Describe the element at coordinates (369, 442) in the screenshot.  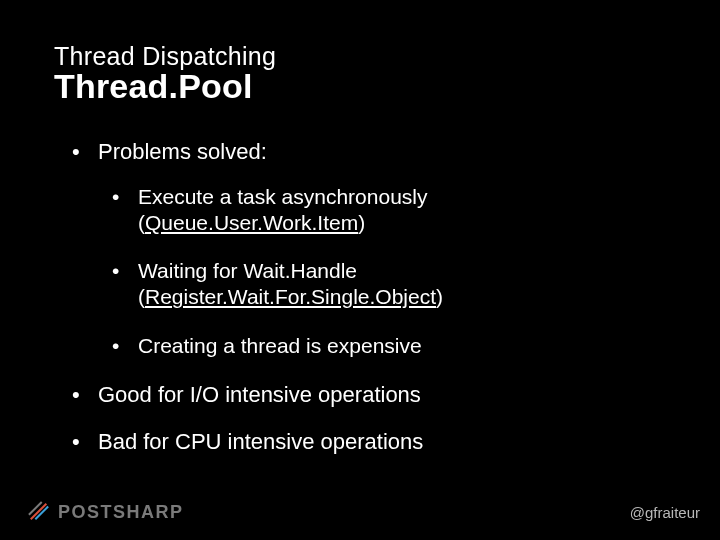
I see `list-item: Bad for CPU intensive operations` at that location.